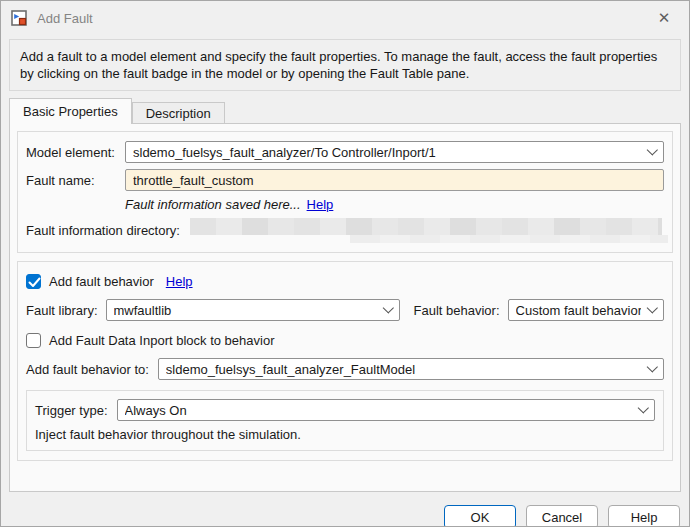  What do you see at coordinates (664, 18) in the screenshot?
I see `close-icon: ✕` at bounding box center [664, 18].